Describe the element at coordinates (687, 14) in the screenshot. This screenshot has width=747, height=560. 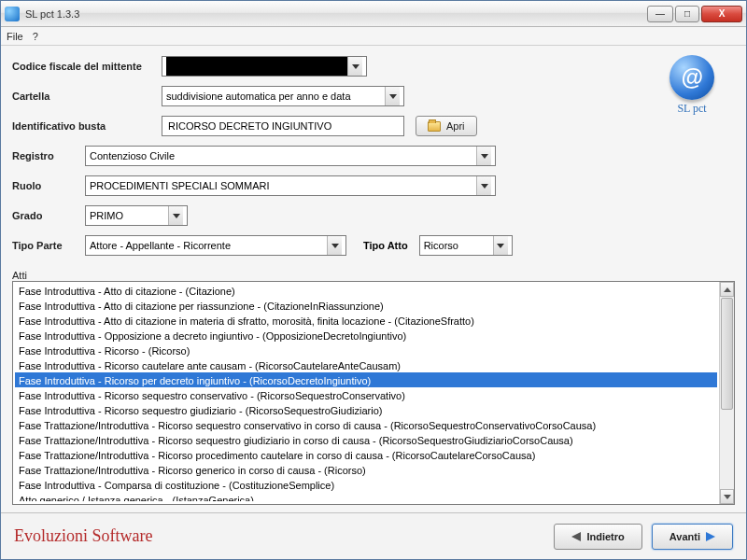
I see `maximize-button: □` at that location.